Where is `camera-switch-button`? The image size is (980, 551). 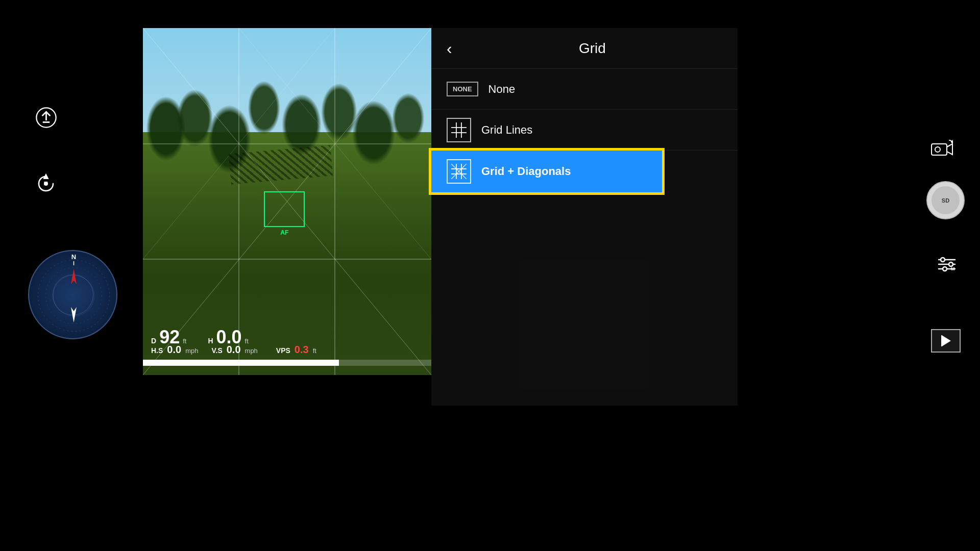
camera-switch-button is located at coordinates (942, 149).